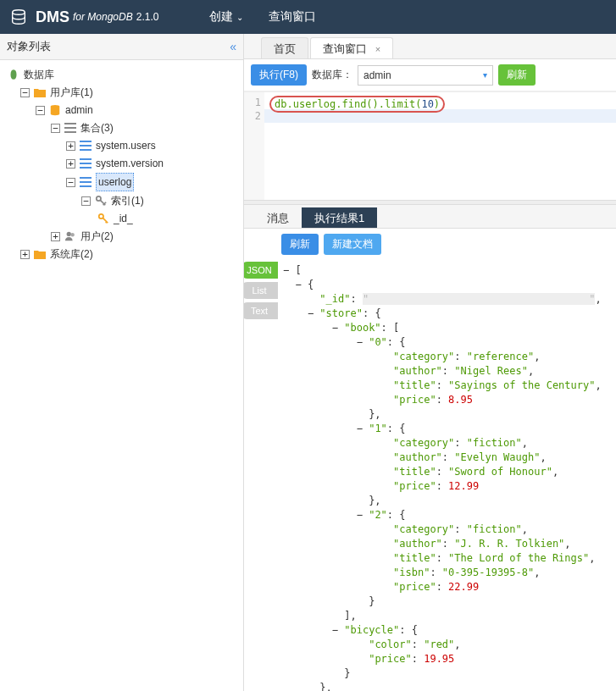  What do you see at coordinates (352, 244) in the screenshot?
I see `new-document-button: 新建文档` at bounding box center [352, 244].